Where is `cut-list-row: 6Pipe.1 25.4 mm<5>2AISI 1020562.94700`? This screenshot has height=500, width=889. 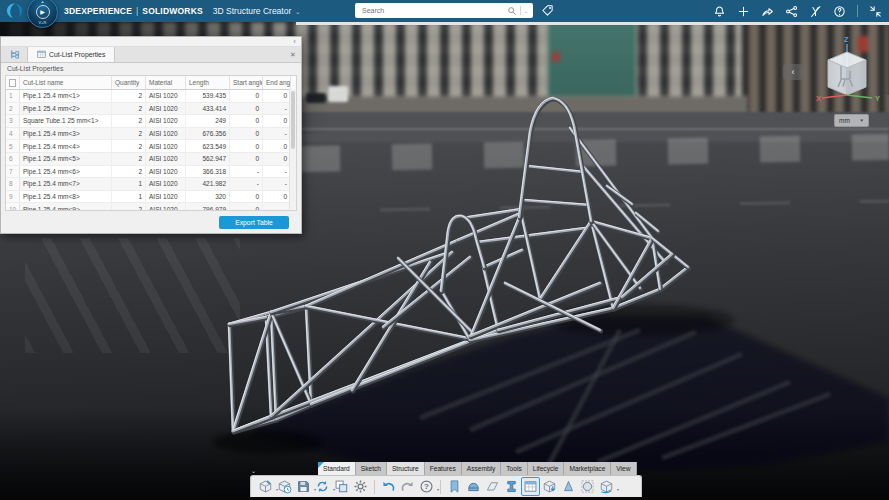
cut-list-row: 6Pipe.1 25.4 mm<5>2AISI 1020562.94700 is located at coordinates (151, 160).